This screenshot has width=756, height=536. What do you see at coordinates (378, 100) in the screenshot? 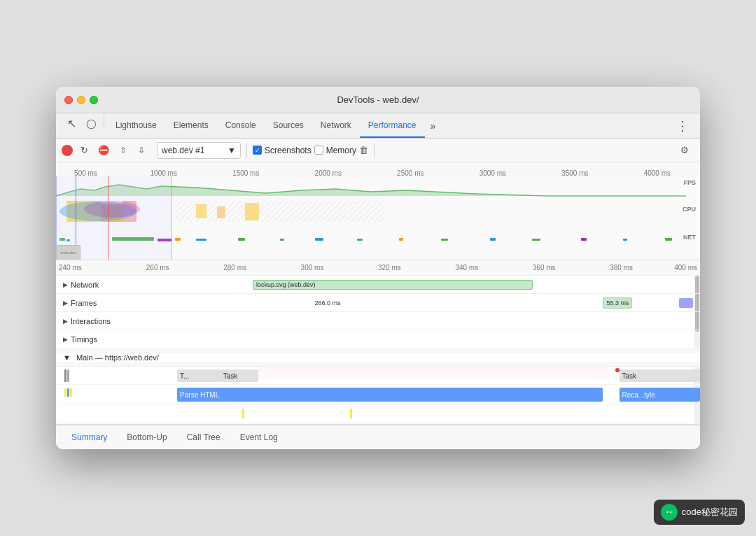
I see `title-bar: DevTools - web.dev/` at bounding box center [378, 100].